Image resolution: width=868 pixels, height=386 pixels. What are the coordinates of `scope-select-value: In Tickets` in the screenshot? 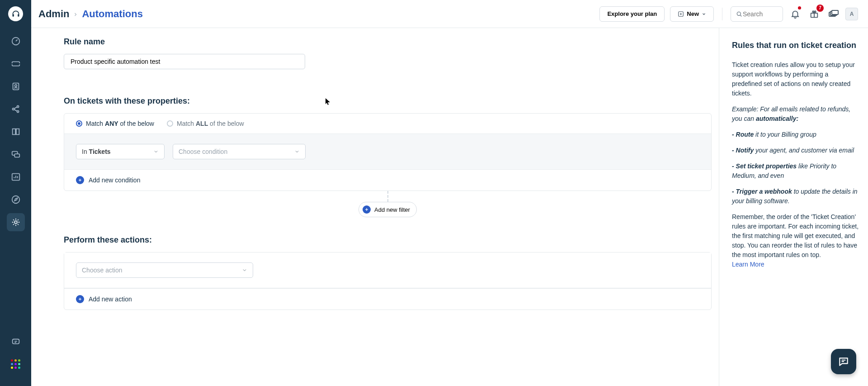 It's located at (96, 152).